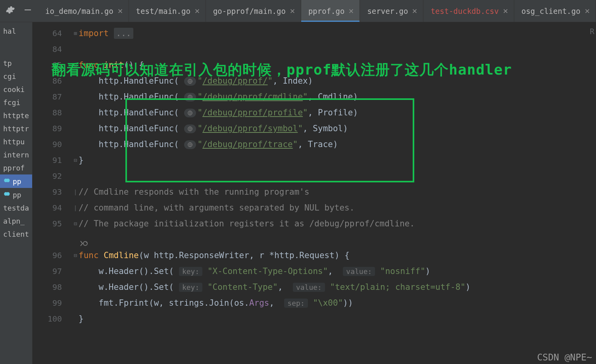 The width and height of the screenshot is (596, 364). I want to click on code-line: // Cmdline responds with the running pro…, so click(337, 192).